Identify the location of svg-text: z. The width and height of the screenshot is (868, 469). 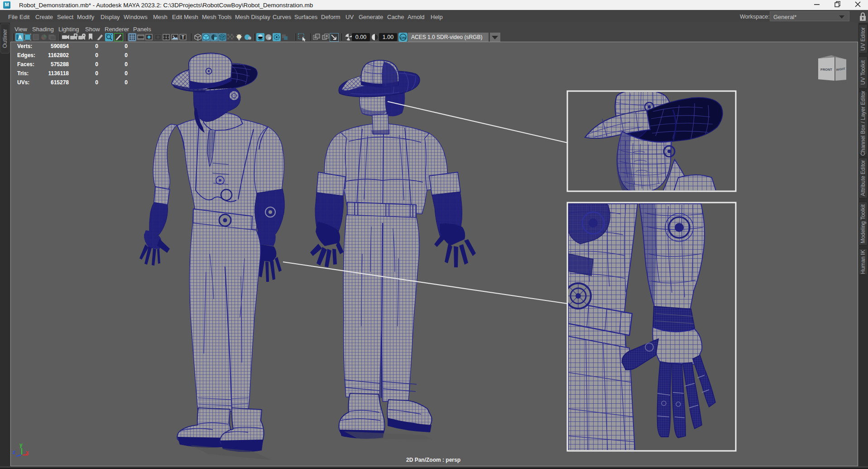
(14, 452).